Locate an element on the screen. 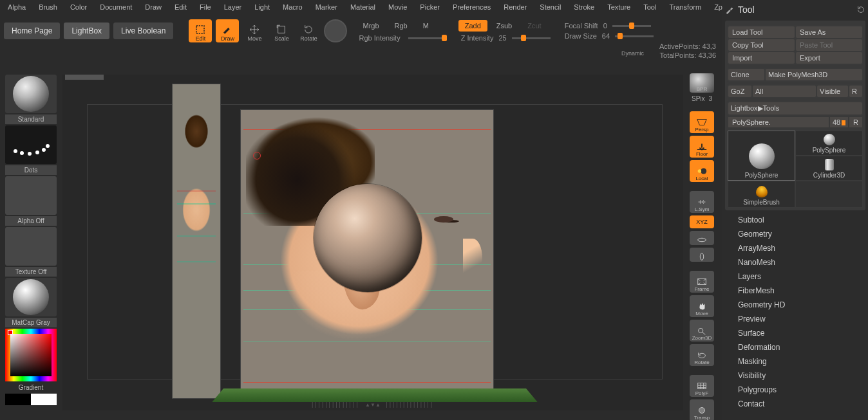  draw-mode-button: Draw is located at coordinates (227, 31).